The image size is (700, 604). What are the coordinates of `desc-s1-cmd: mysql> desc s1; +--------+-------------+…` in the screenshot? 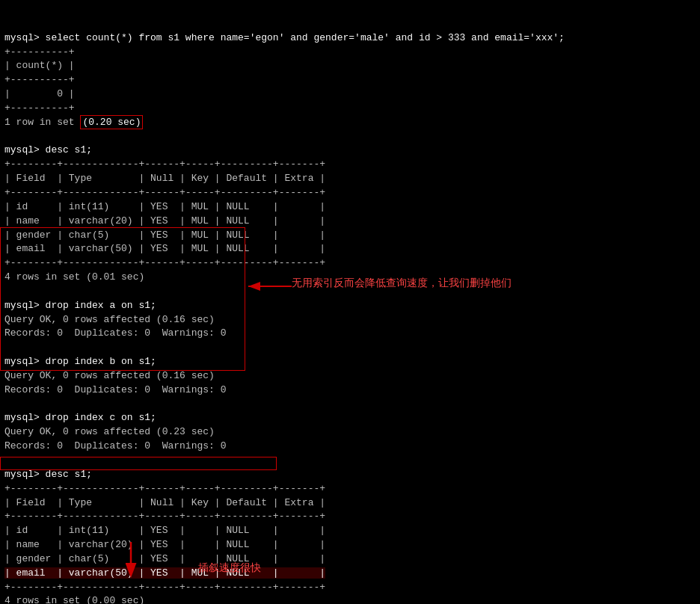 It's located at (165, 214).